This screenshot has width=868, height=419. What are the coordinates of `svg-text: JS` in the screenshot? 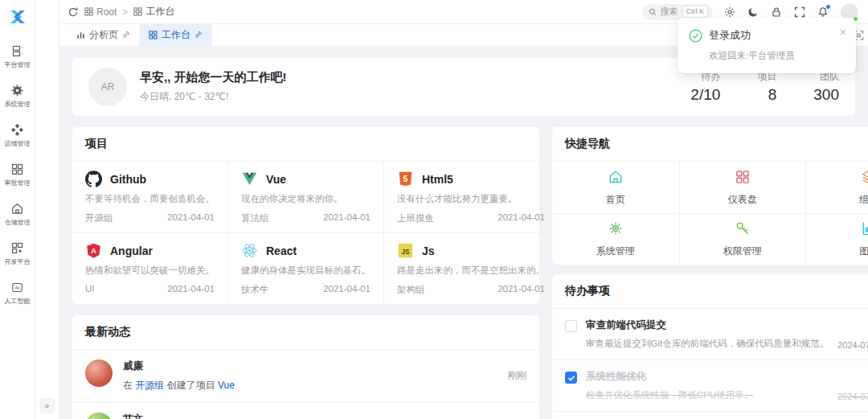 It's located at (405, 252).